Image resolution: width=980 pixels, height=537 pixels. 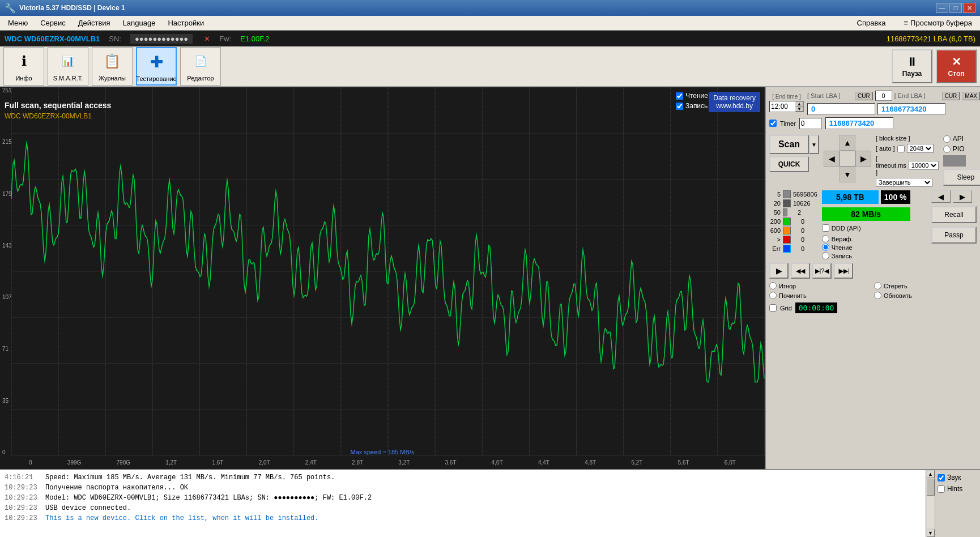 What do you see at coordinates (811, 123) in the screenshot?
I see `timer-input` at bounding box center [811, 123].